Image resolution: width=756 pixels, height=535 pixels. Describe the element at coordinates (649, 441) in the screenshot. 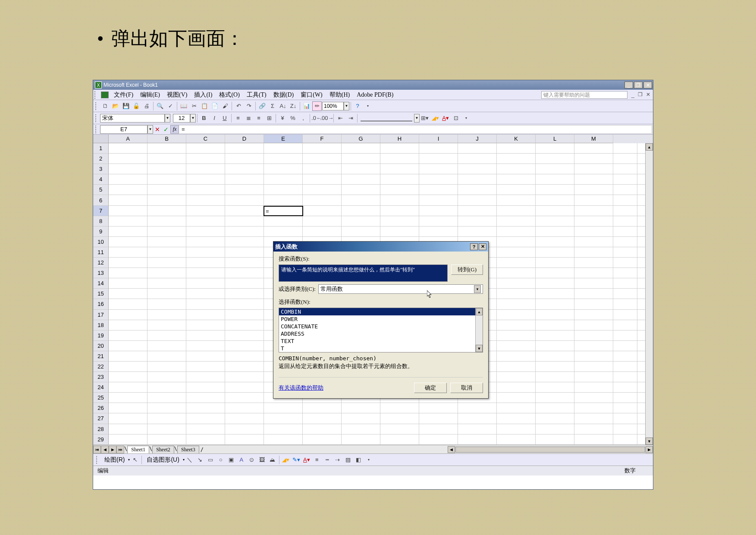

I see `scroll-down-icon: ▼` at that location.